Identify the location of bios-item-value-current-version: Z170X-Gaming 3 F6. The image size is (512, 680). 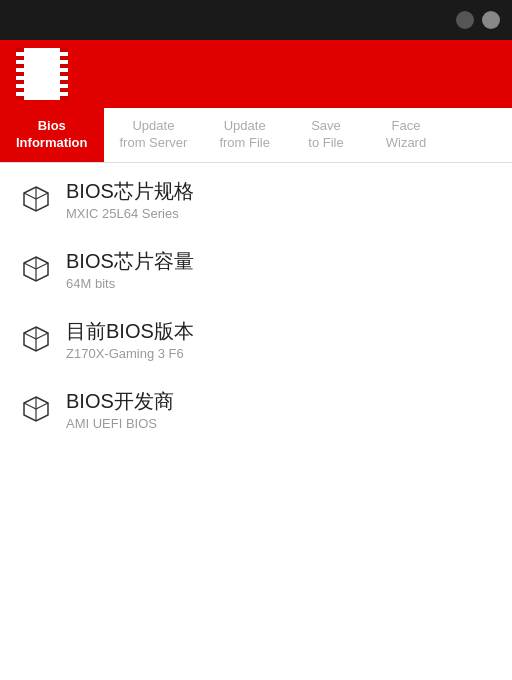
(130, 354).